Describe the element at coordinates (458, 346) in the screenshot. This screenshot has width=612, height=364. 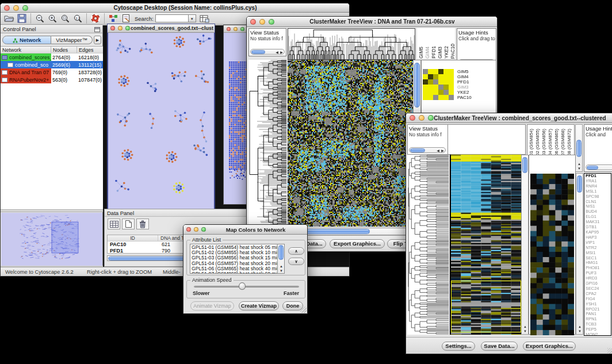
I see `settings-button: Settings...` at that location.